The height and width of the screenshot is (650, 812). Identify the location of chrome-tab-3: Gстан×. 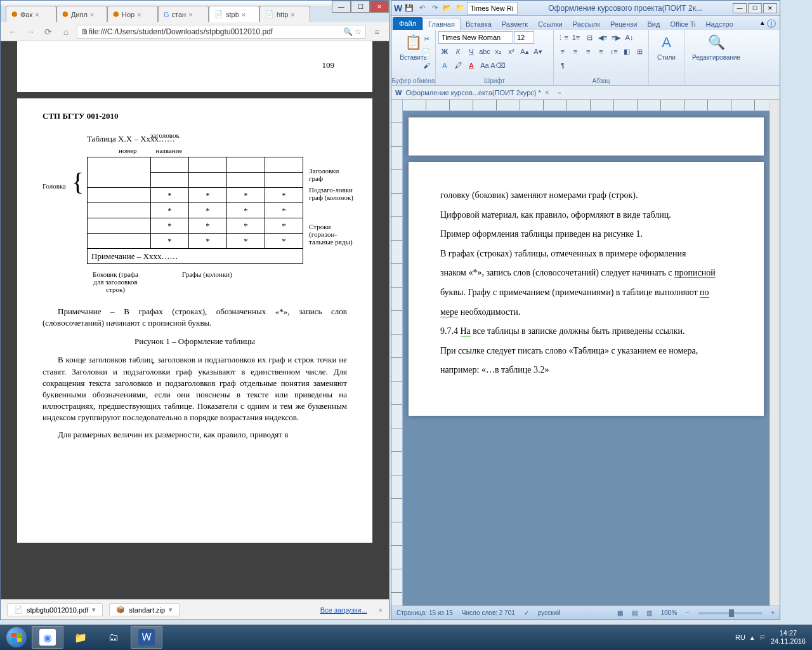
(183, 14).